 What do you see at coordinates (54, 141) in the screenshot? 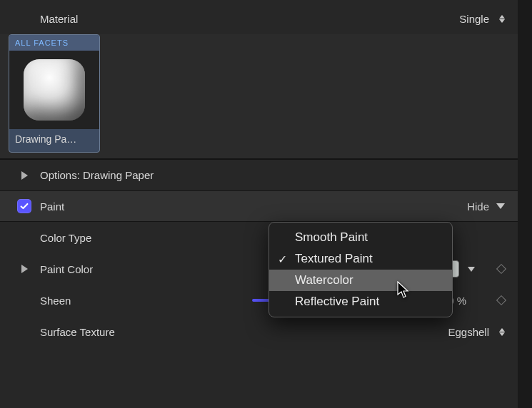
I see `facet-tile-name: Drawing Pa…` at bounding box center [54, 141].